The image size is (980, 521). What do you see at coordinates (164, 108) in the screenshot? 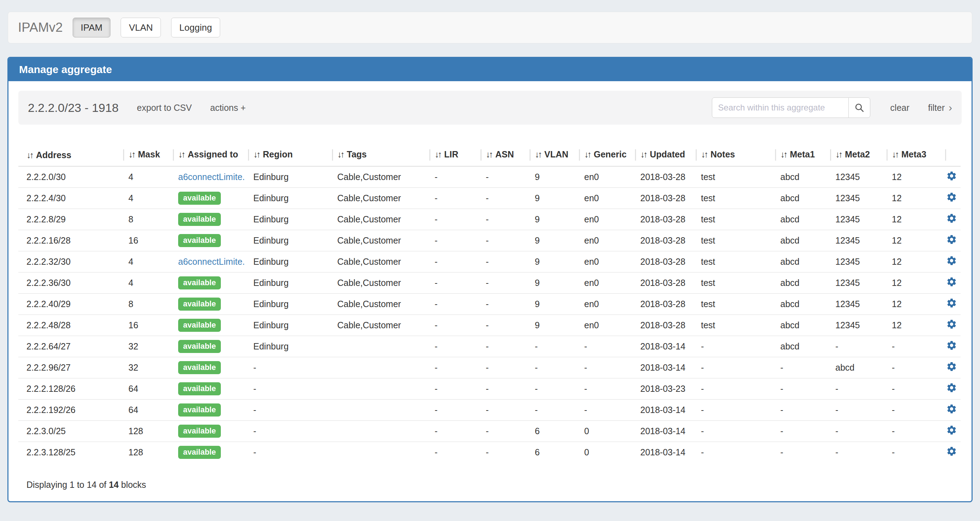
I see `export-csv-link: export to CSV` at bounding box center [164, 108].